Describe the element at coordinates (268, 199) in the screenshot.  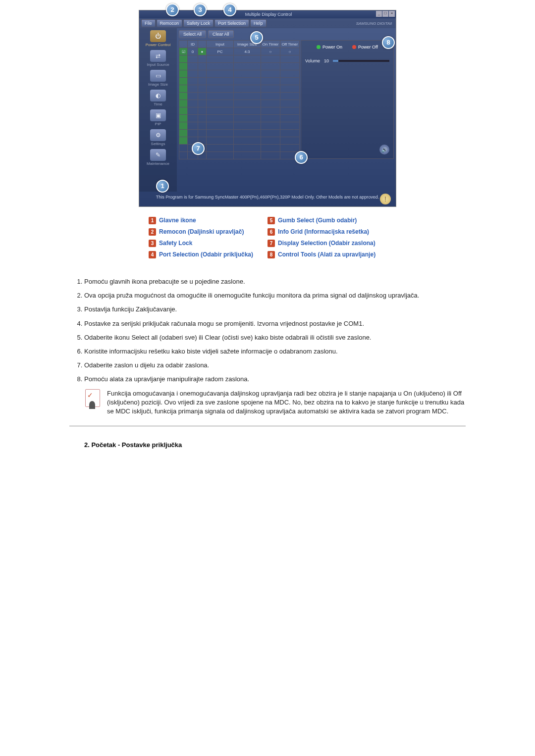
I see `footer-message: This Program is for Samsung SyncMaster 4…` at that location.